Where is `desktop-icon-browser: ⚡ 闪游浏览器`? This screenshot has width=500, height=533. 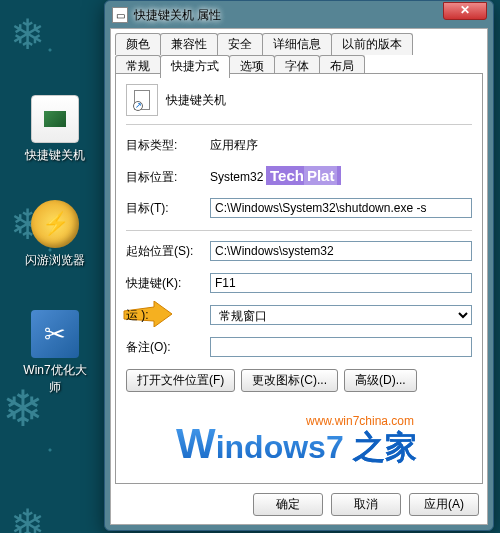 desktop-icon-browser: ⚡ 闪游浏览器 is located at coordinates (55, 234).